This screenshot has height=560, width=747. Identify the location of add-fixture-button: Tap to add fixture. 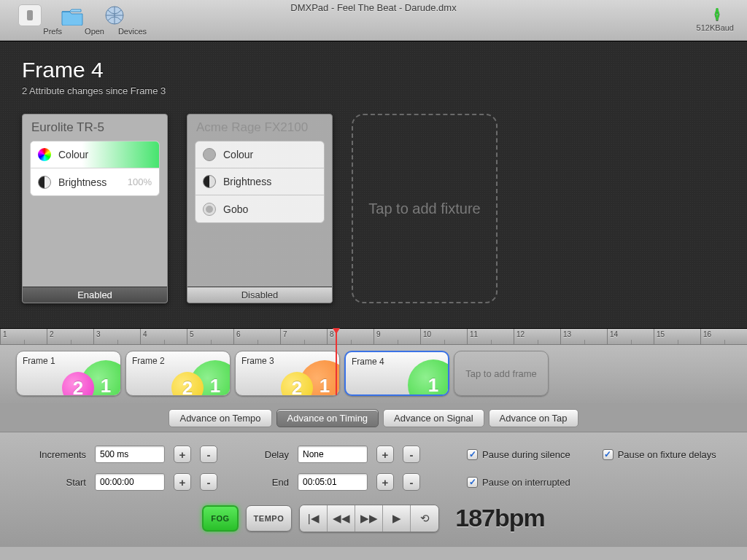
(425, 209).